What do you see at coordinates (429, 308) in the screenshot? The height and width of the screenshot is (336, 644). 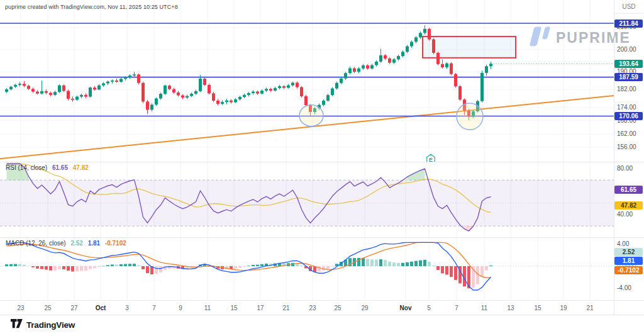 I see `time-label-day: 5` at bounding box center [429, 308].